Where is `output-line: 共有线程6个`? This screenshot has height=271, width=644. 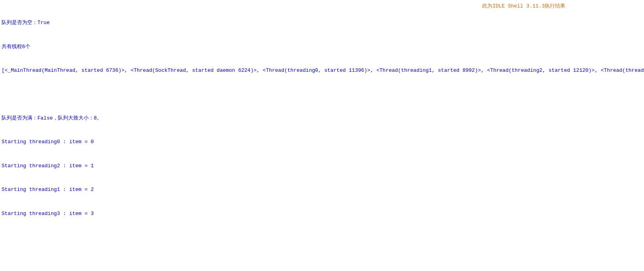
output-line: 共有线程6个 is located at coordinates (322, 47).